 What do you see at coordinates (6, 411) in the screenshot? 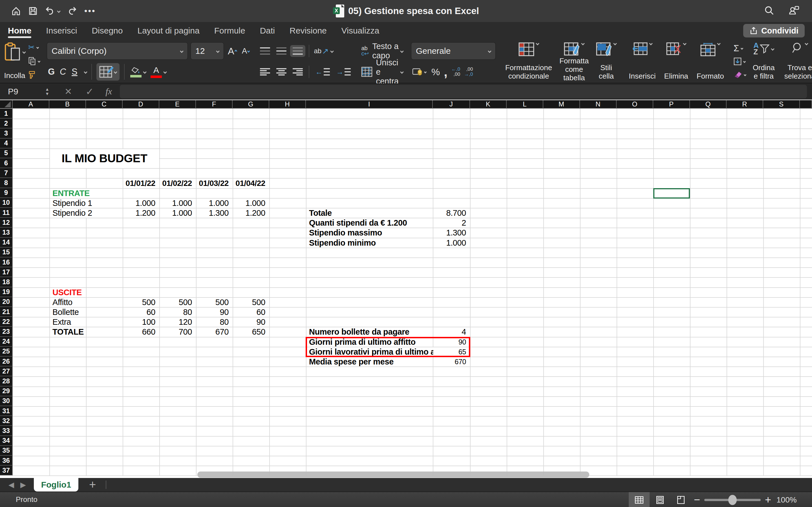
I see `row-header-31: 31` at bounding box center [6, 411].